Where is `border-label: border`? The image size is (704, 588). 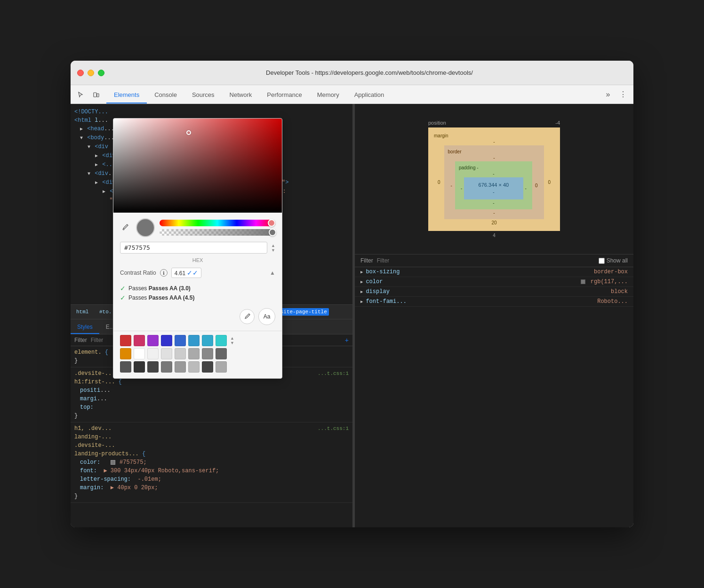
border-label: border is located at coordinates (494, 151).